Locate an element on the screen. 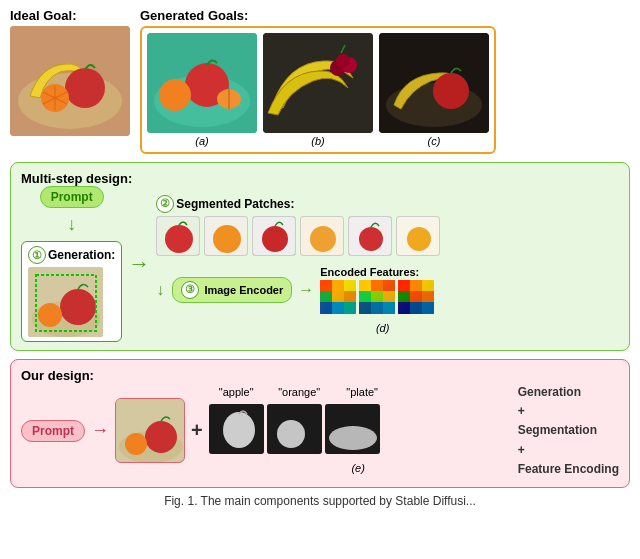 The image size is (640, 559). middle-left: Prompt ↓ ① Generation: is located at coordinates (72, 264).